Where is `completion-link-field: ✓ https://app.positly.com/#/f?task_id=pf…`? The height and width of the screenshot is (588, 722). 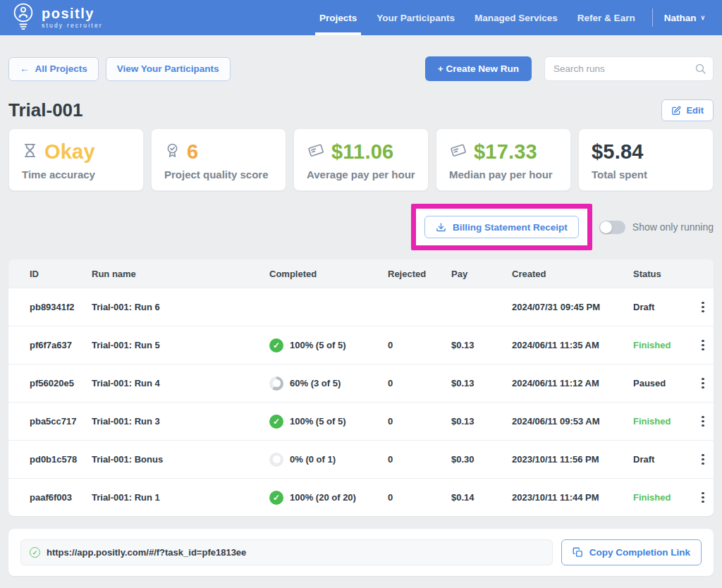
completion-link-field: ✓ https://app.positly.com/#/f?task_id=pf… is located at coordinates (286, 553).